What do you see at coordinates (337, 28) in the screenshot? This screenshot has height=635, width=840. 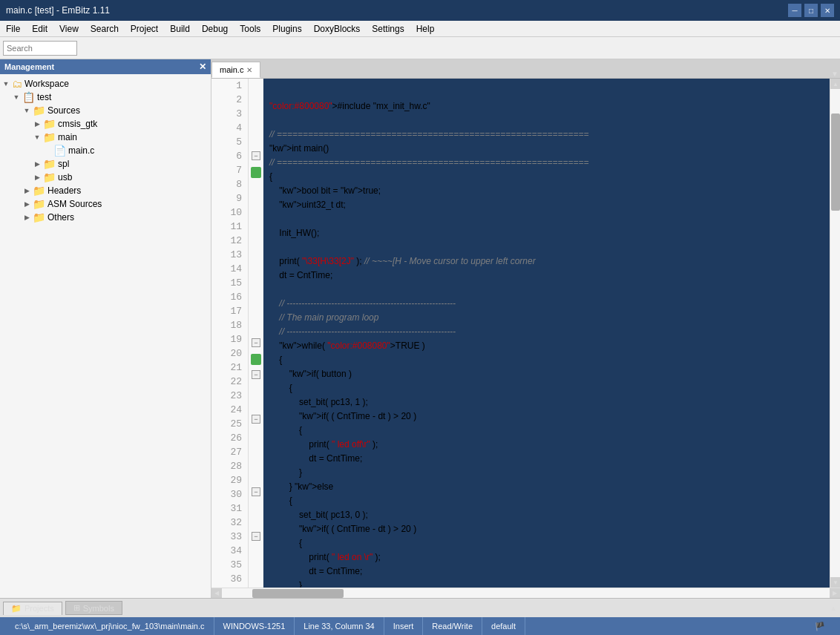 I see `menu-item-doxyblocks: DoxyBlocks` at bounding box center [337, 28].